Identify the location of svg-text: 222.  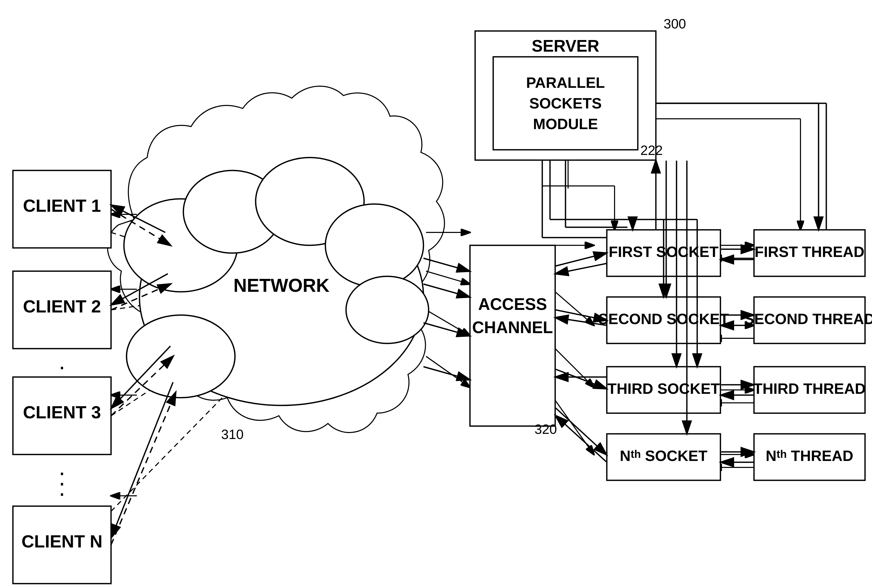
(652, 150).